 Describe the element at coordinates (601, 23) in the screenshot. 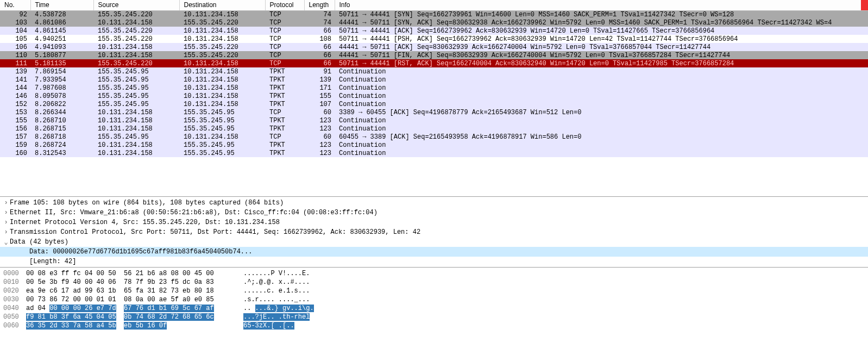

I see `cell-info: 44441 → 50711 [SYN, ACK] Seq=830632938 A…` at that location.